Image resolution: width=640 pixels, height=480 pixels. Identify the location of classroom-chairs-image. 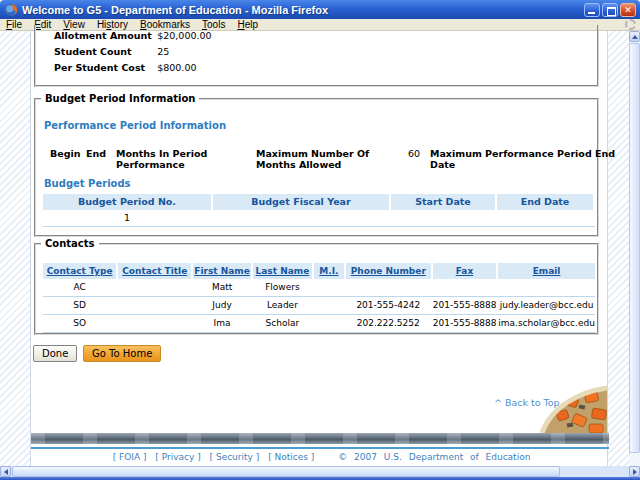
(572, 409).